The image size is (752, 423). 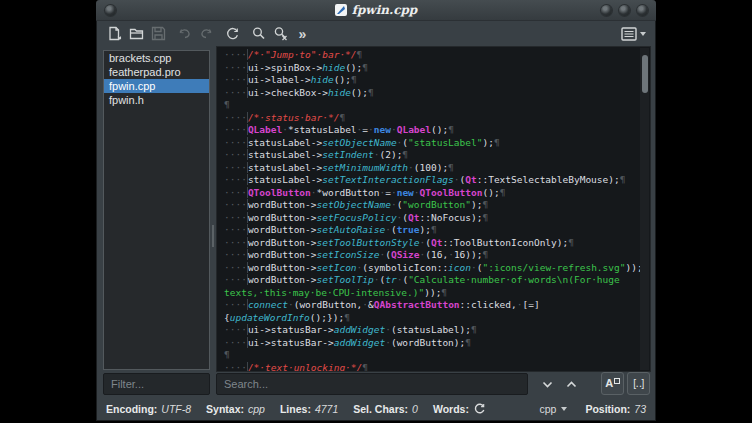 What do you see at coordinates (156, 86) in the screenshot?
I see `file-item: fpwin.cpp` at bounding box center [156, 86].